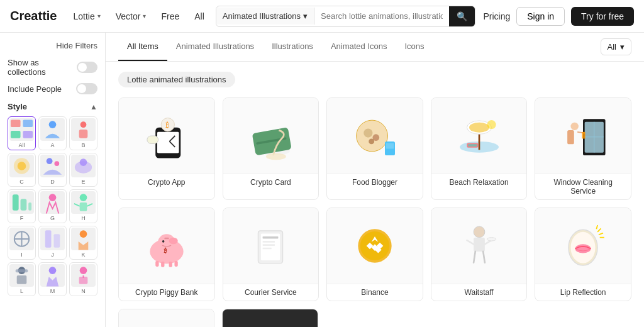 The image size is (644, 327). I want to click on item-card-binance: Binance, so click(375, 254).